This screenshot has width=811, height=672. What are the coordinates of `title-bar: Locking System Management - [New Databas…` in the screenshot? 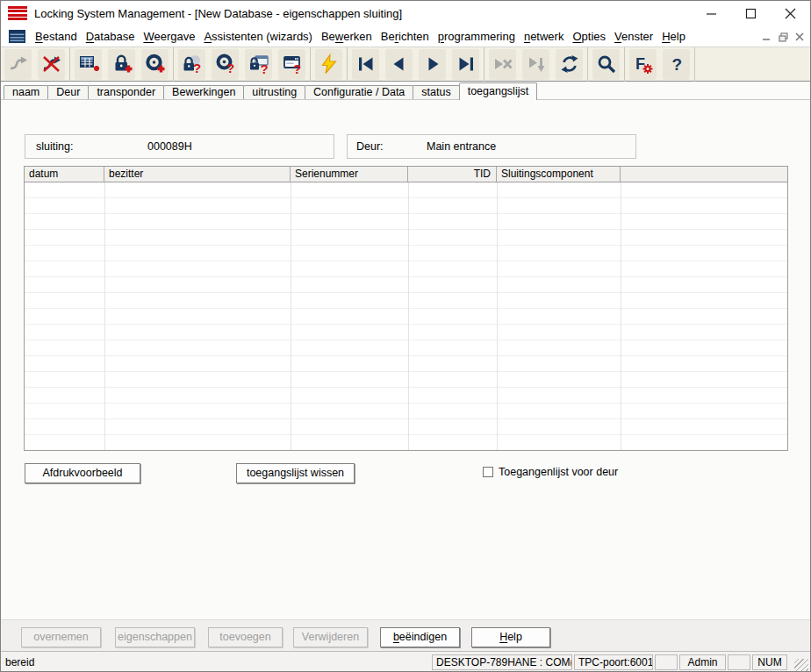 It's located at (406, 13).